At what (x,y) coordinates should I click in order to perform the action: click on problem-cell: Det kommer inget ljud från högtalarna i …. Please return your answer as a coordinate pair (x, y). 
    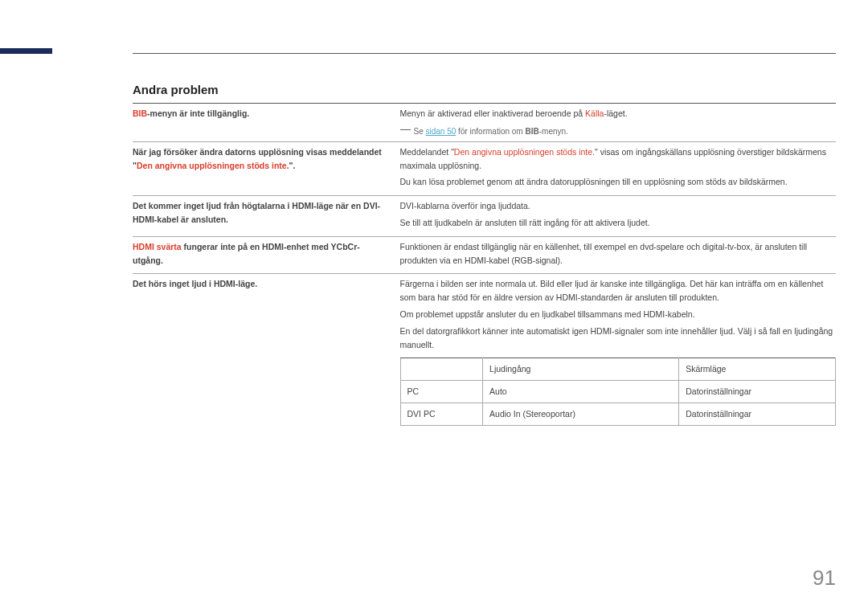
    Looking at the image, I should click on (267, 217).